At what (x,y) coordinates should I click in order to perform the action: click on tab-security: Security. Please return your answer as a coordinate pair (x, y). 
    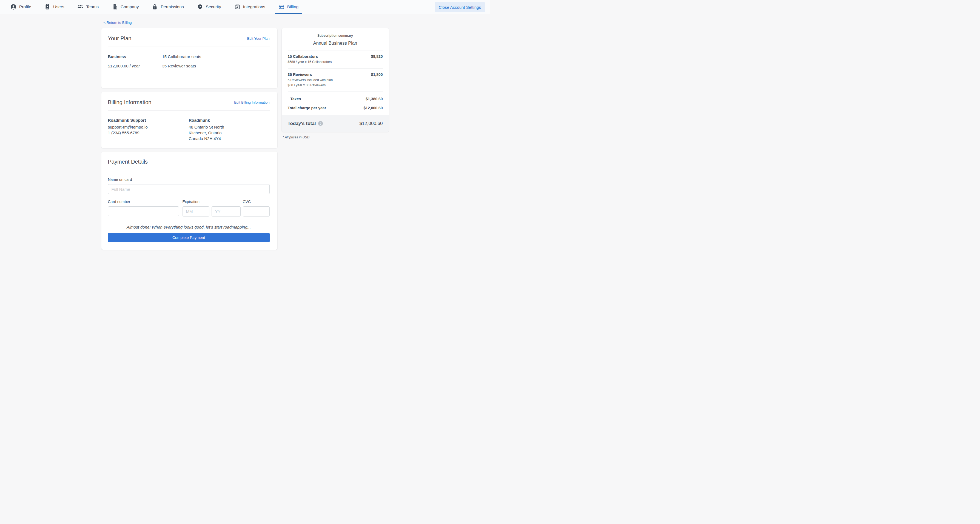
    Looking at the image, I should click on (209, 7).